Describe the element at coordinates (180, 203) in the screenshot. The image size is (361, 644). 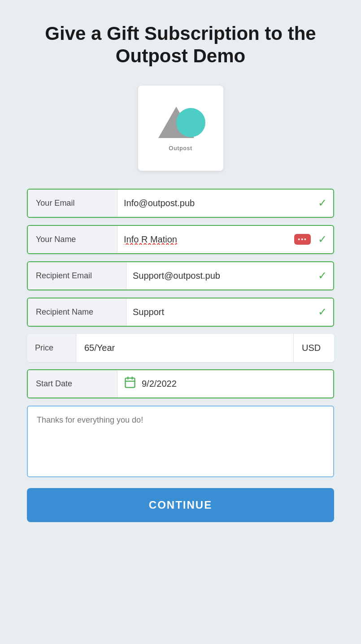
I see `your-email-row: Your Email ✓` at that location.